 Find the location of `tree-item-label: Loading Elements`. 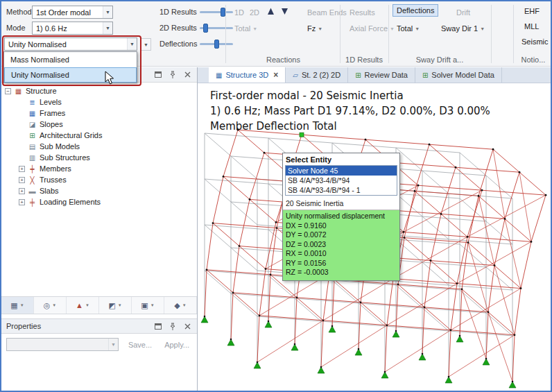

tree-item-label: Loading Elements is located at coordinates (70, 202).